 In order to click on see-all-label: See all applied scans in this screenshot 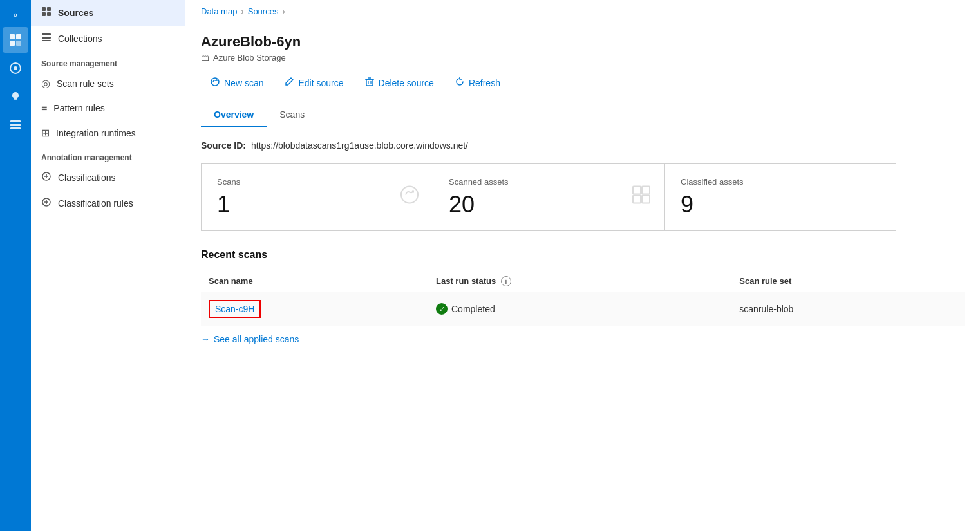, I will do `click(256, 339)`.